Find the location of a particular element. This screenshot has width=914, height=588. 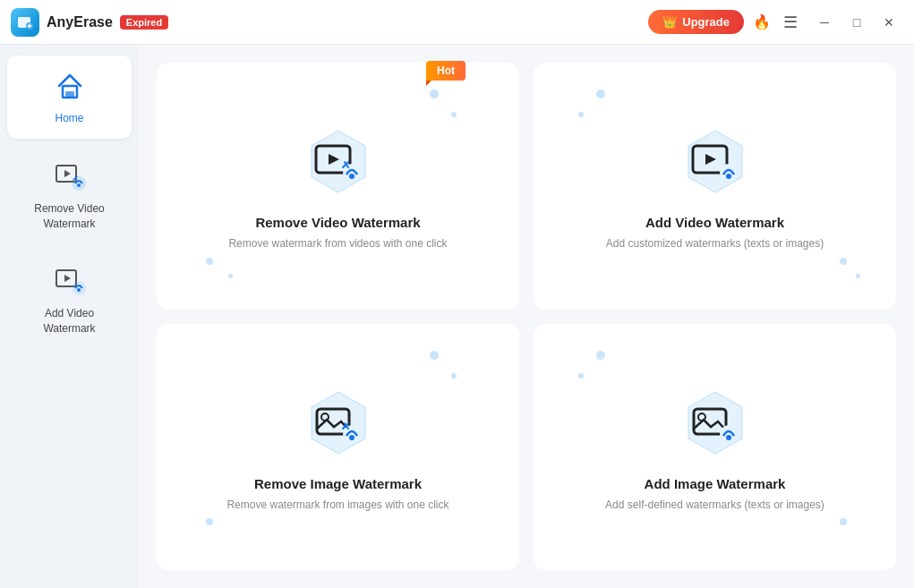

add-video-card-desc: Add customized watermarks (texts or imag… is located at coordinates (714, 243).